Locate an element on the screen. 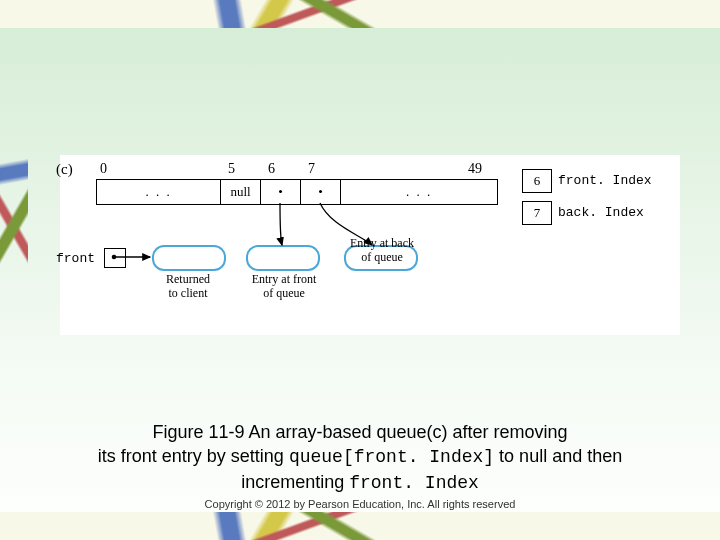 This screenshot has height=540, width=720. subpart-label: (c) is located at coordinates (64, 170).